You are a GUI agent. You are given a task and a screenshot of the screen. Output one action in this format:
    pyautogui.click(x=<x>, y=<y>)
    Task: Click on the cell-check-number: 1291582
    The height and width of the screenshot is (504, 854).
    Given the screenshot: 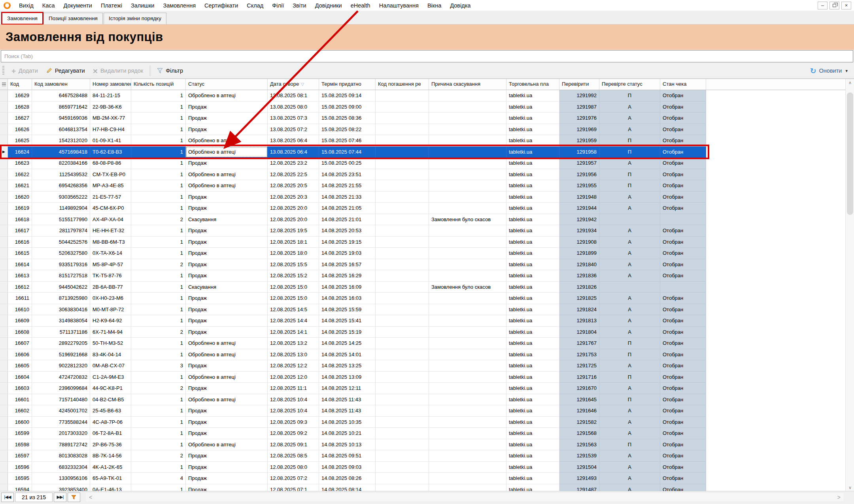 What is the action you would take?
    pyautogui.click(x=580, y=423)
    